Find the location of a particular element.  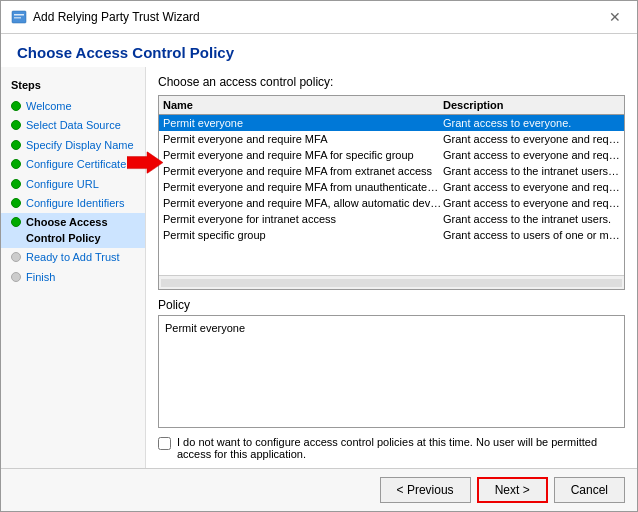

step-dot-certificate is located at coordinates (16, 164).